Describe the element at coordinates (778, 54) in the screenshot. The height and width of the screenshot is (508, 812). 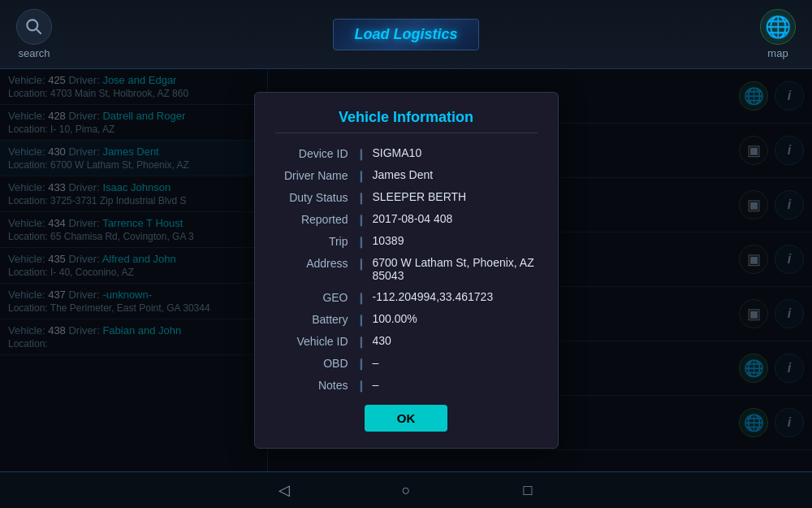
I see `map-label: map` at that location.